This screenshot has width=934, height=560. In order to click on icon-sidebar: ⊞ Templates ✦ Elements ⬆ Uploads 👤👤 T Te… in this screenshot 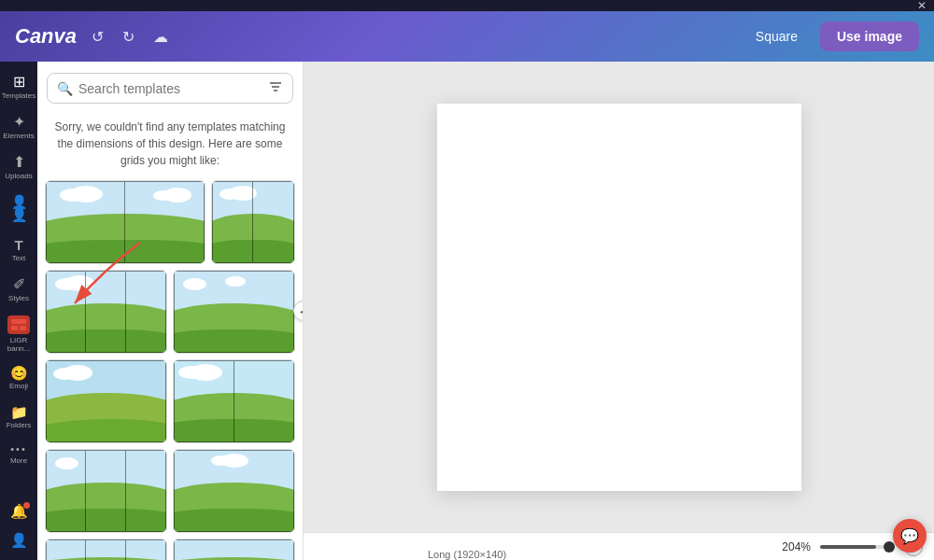, I will do `click(19, 311)`.